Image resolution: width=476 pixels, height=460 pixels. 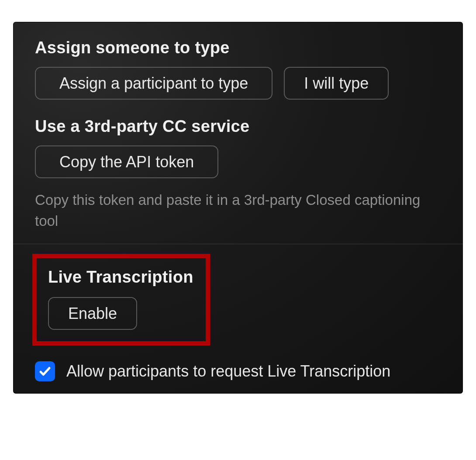 What do you see at coordinates (238, 162) in the screenshot?
I see `copy-token-row: Copy the API token` at bounding box center [238, 162].